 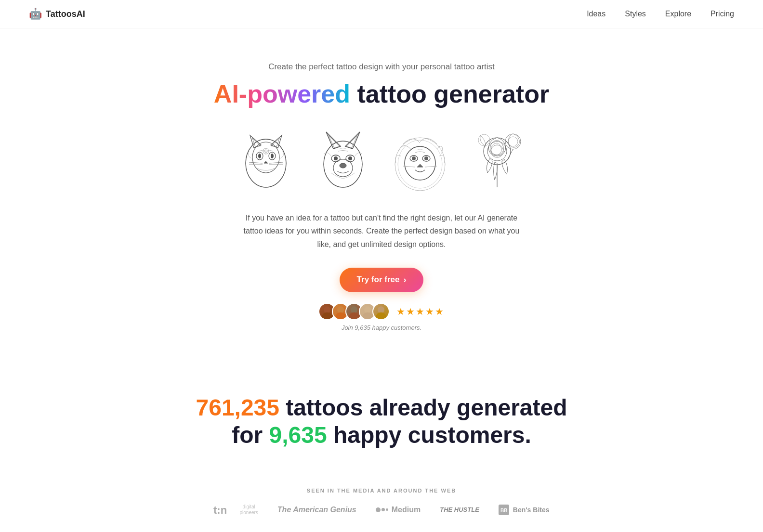 I want to click on media-label: SEEN IN THE MEDIA AND AROUND THE WEB, so click(x=382, y=491).